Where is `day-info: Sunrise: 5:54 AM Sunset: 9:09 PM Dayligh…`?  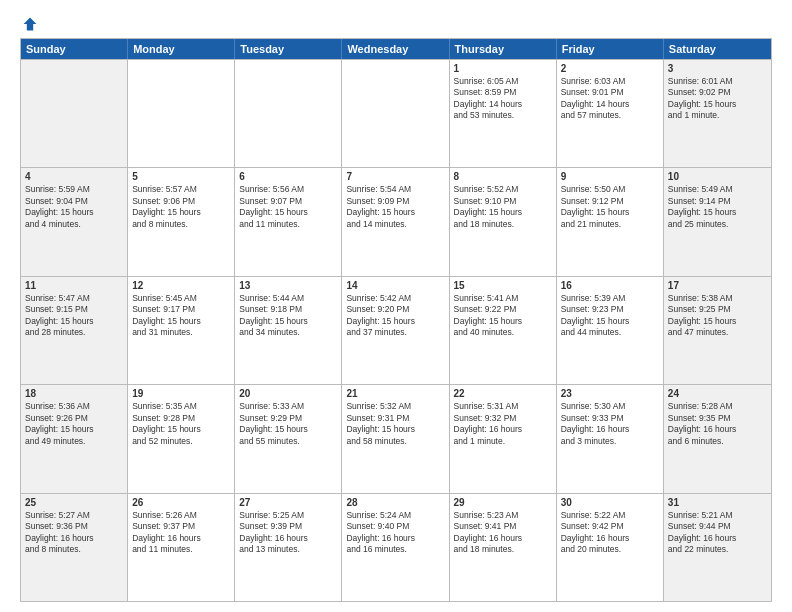
day-info: Sunrise: 5:54 AM Sunset: 9:09 PM Dayligh… is located at coordinates (395, 207).